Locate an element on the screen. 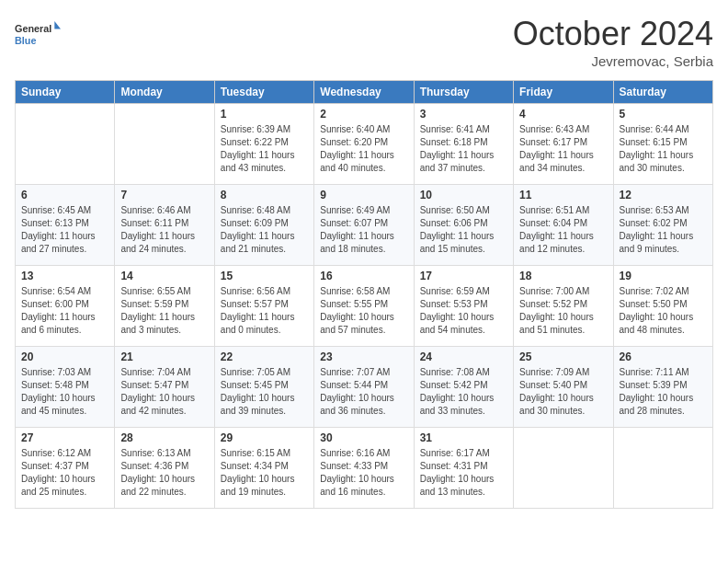 The height and width of the screenshot is (563, 728). day-number: 9 is located at coordinates (364, 195).